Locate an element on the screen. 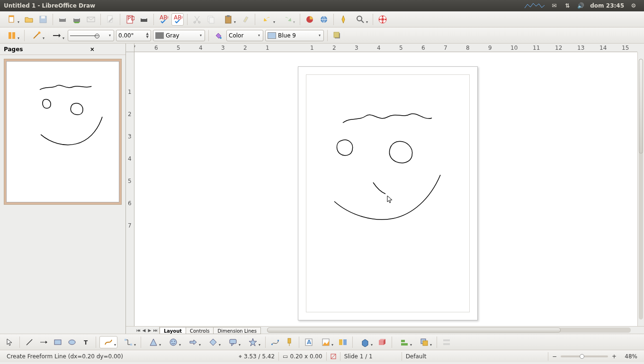  pages-close-button: × is located at coordinates (93, 49).